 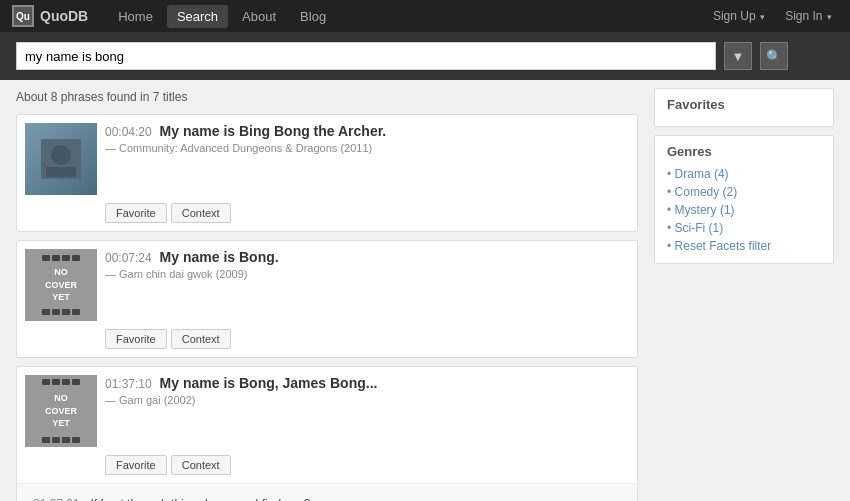 What do you see at coordinates (367, 274) in the screenshot?
I see `result-source-2: — Gam chin dai gwok (2009)` at bounding box center [367, 274].